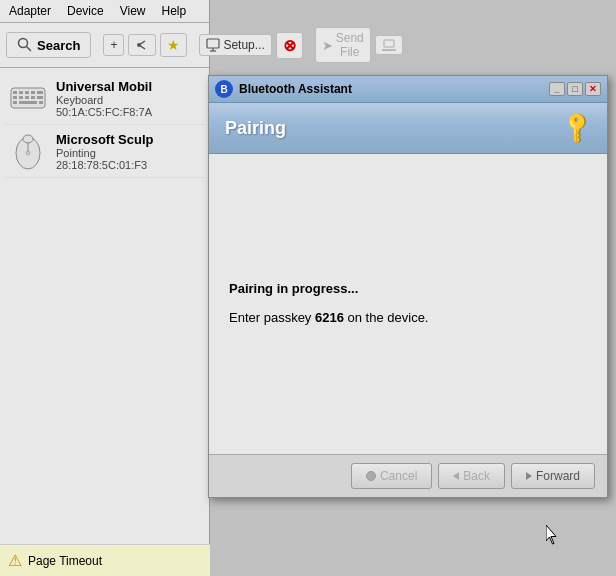 This screenshot has height=576, width=616. What do you see at coordinates (408, 476) in the screenshot?
I see `dialog-buttons: Cancel Back Forward` at bounding box center [408, 476].